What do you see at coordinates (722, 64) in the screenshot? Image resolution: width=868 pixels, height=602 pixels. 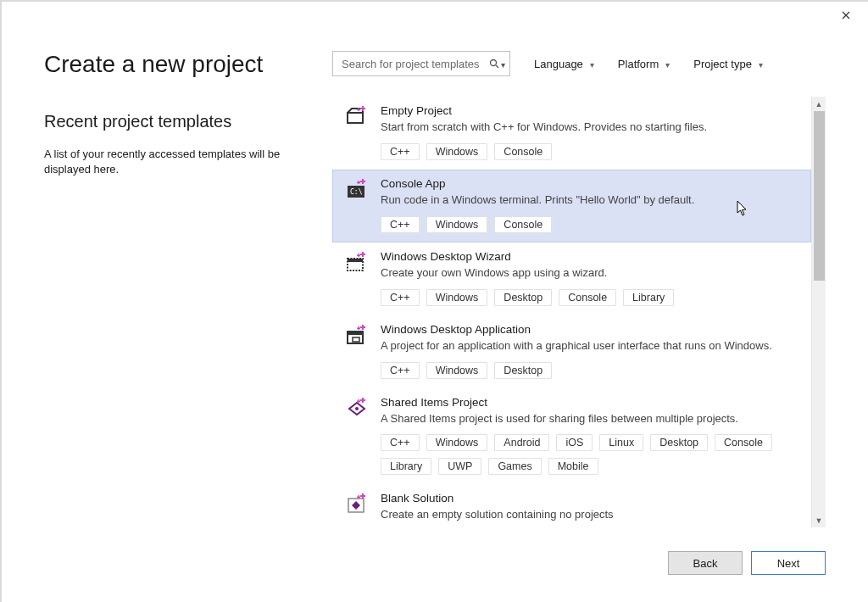 I see `project-type-filter-label: Project type` at bounding box center [722, 64].